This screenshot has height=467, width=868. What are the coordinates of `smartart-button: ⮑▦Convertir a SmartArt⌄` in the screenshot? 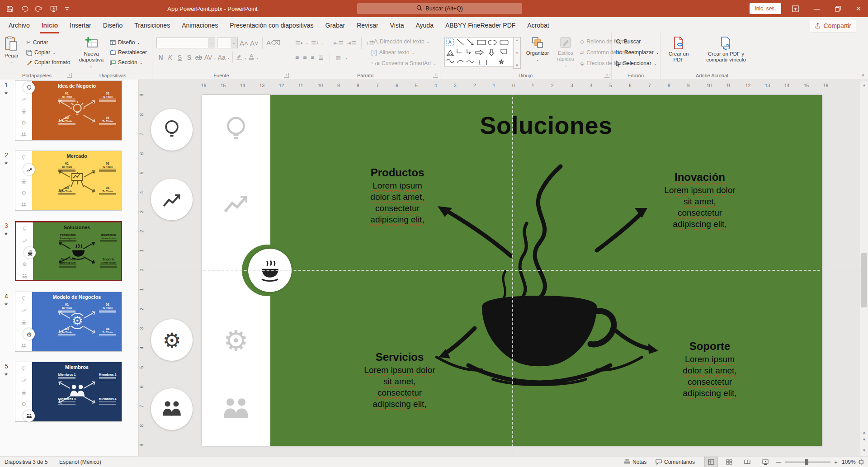 It's located at (404, 63).